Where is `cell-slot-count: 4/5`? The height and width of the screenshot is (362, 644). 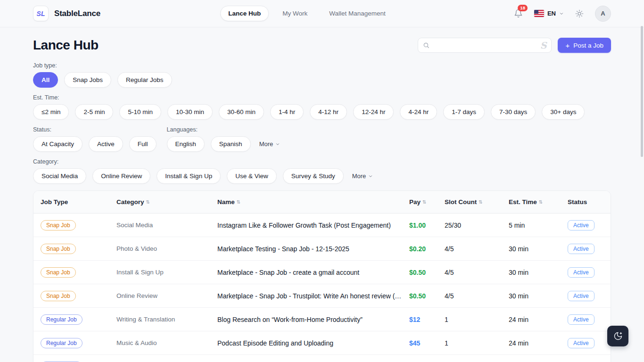 cell-slot-count: 4/5 is located at coordinates (470, 249).